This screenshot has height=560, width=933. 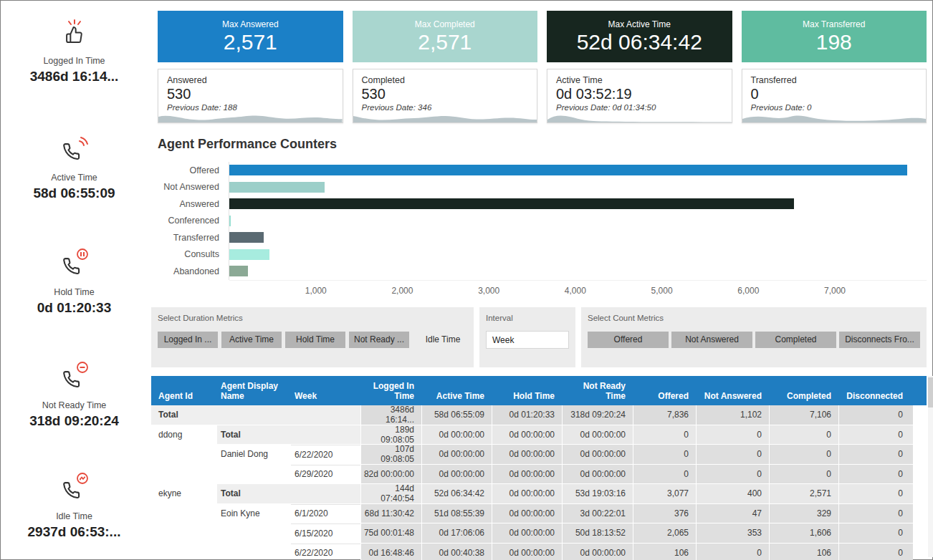 What do you see at coordinates (75, 77) in the screenshot?
I see `kpi-value: 3486d 16:14...` at bounding box center [75, 77].